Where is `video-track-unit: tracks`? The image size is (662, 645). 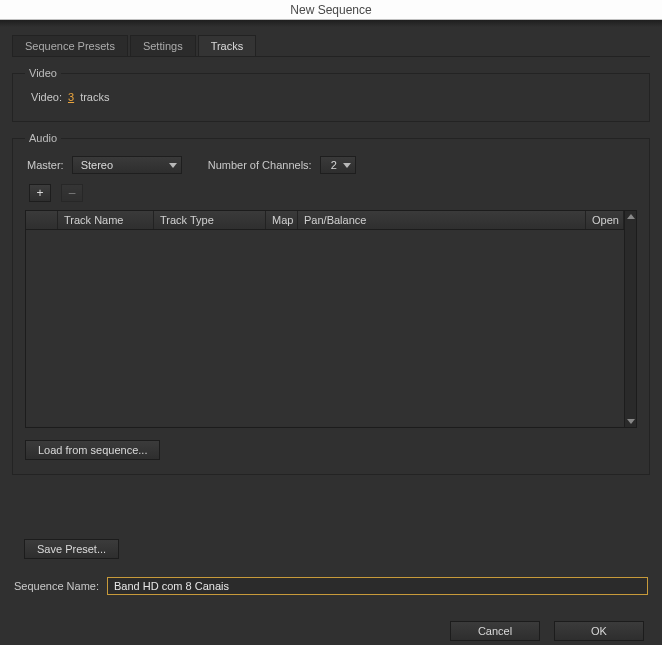 video-track-unit: tracks is located at coordinates (94, 97).